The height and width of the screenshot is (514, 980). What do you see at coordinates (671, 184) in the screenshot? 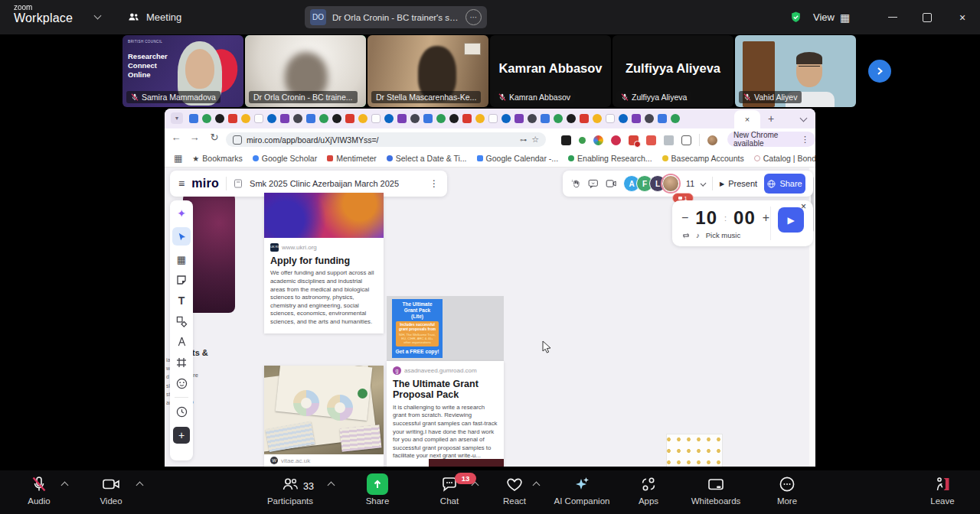
I see `collaborator-avatar-photo` at bounding box center [671, 184].